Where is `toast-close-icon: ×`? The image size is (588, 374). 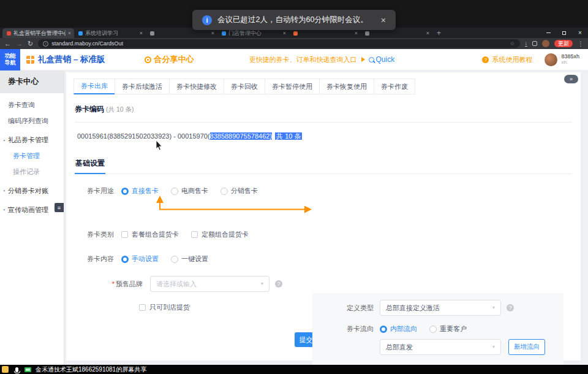 toast-close-icon: × is located at coordinates (383, 20).